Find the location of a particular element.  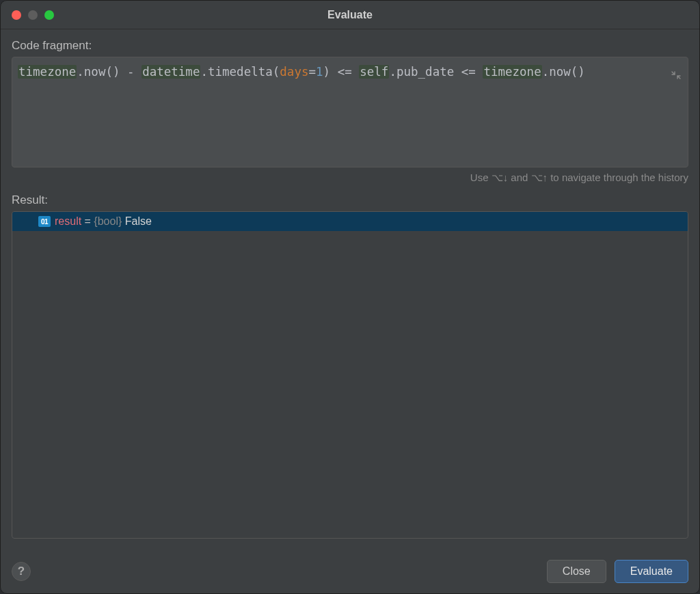

history-hint: Use ⌥↓ and ⌥↑ to navigate through the hi… is located at coordinates (350, 178).